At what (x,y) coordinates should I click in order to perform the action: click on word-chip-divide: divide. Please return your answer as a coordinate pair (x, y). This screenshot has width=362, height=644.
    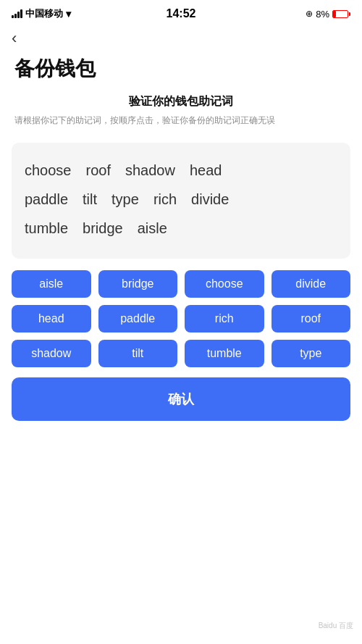
    Looking at the image, I should click on (311, 284).